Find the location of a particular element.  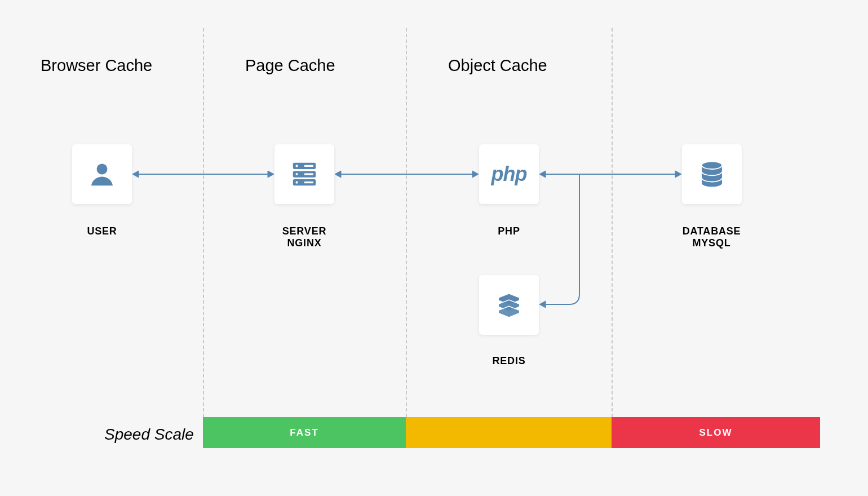

speed-bar-medium is located at coordinates (508, 433).